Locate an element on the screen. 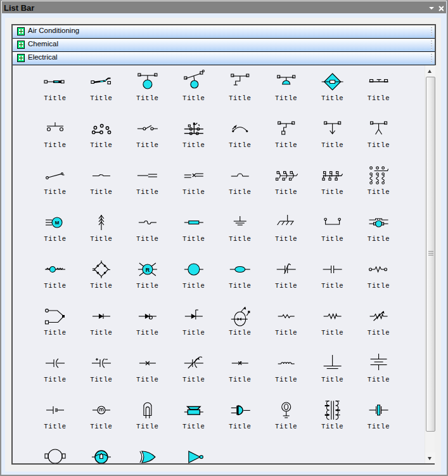 The height and width of the screenshot is (476, 448). svg-text: R is located at coordinates (148, 270).